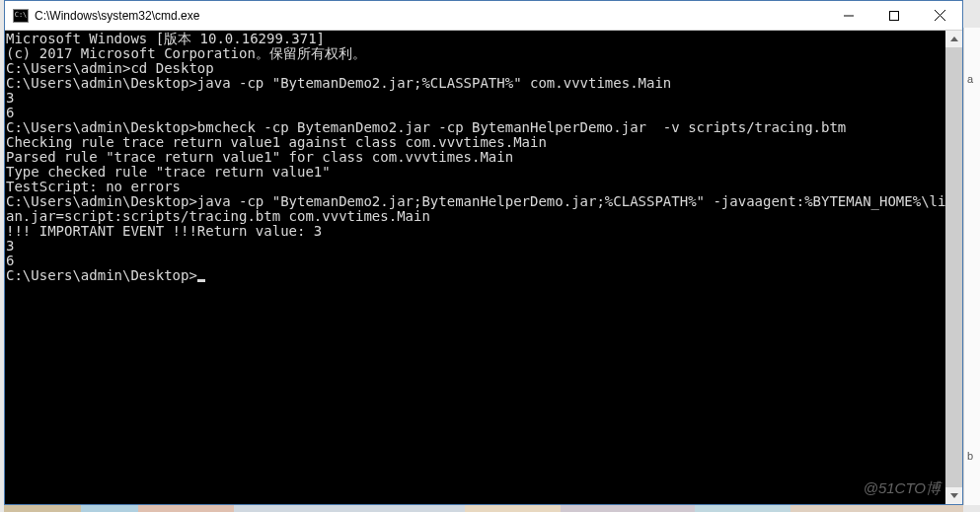 The height and width of the screenshot is (512, 980). What do you see at coordinates (971, 266) in the screenshot?
I see `background-panel: a b` at bounding box center [971, 266].